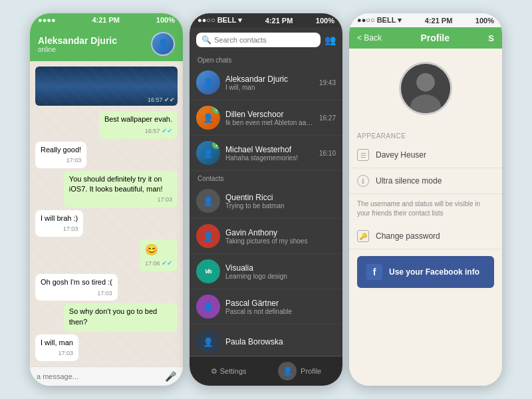 The height and width of the screenshot is (399, 532). What do you see at coordinates (281, 277) in the screenshot?
I see `contact-status: Learning logo design` at bounding box center [281, 277].